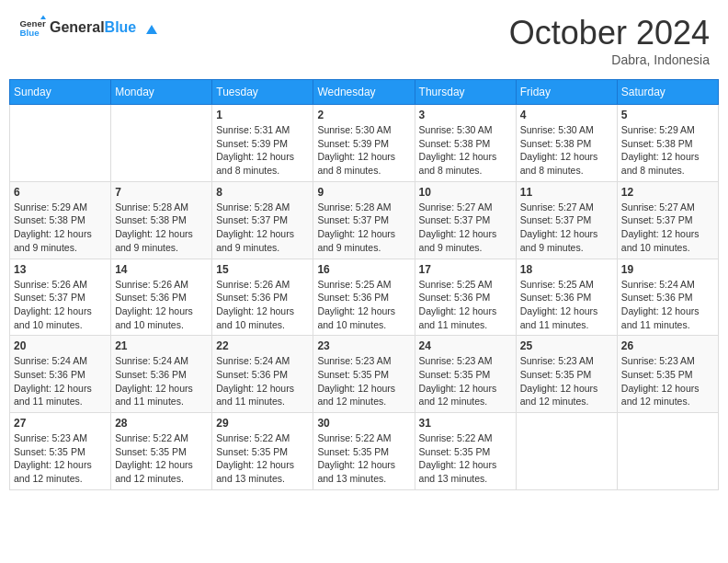 This screenshot has height=563, width=728. I want to click on calendar-day-header: Saturday, so click(667, 92).